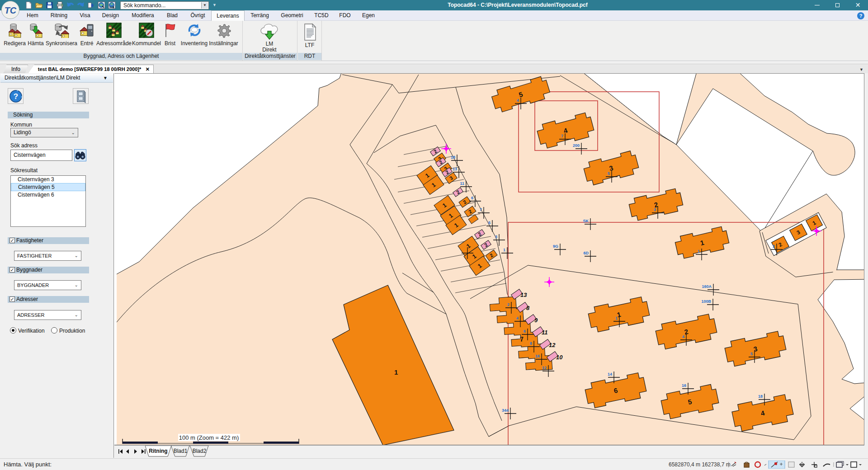  What do you see at coordinates (707, 287) in the screenshot?
I see `svg-text: 160A` at bounding box center [707, 287].